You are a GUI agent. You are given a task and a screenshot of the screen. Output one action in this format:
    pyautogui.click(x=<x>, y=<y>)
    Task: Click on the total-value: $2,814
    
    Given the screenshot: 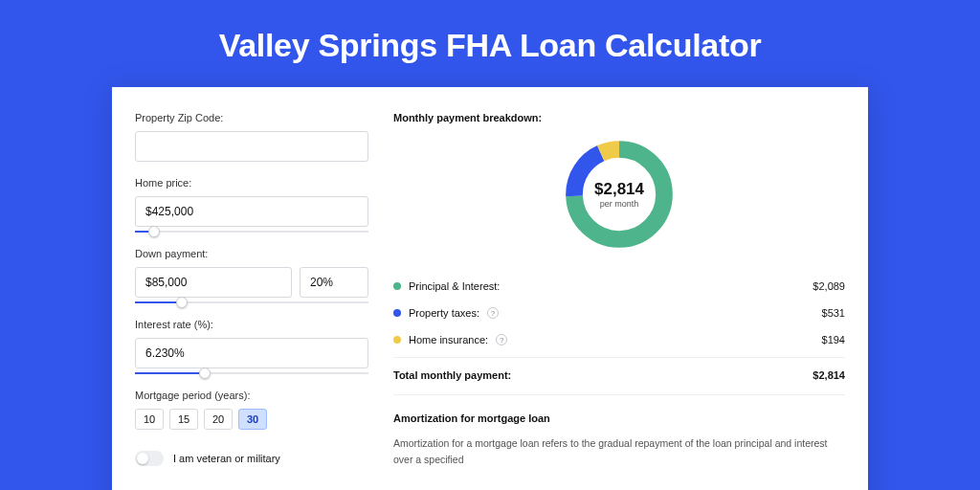 What is the action you would take?
    pyautogui.click(x=829, y=375)
    